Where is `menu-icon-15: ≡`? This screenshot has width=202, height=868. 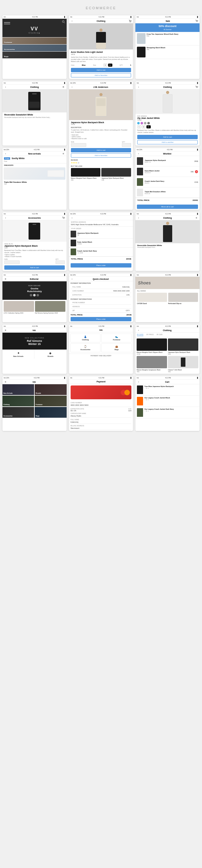 menu-icon-15: ≡ is located at coordinates (5, 330).